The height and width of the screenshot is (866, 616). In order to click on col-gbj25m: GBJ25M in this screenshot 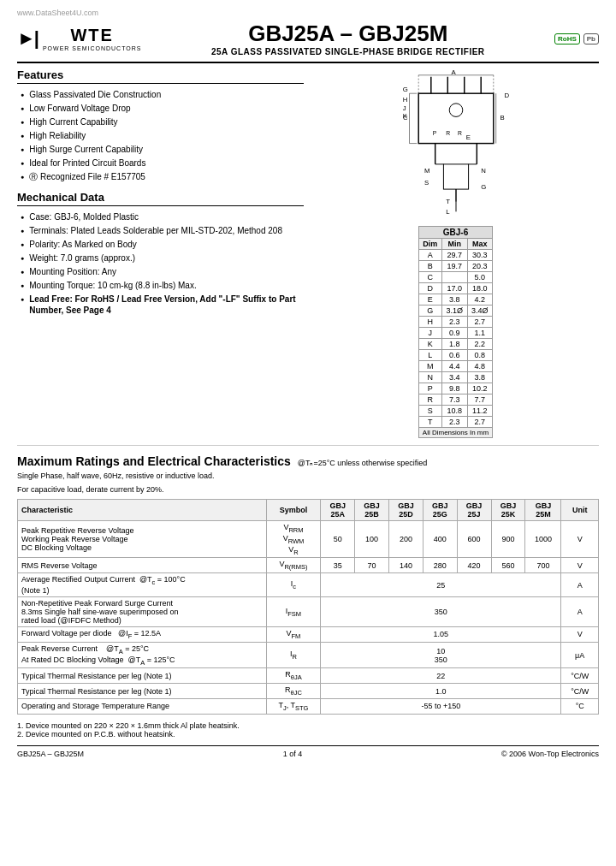, I will do `click(543, 510)`.